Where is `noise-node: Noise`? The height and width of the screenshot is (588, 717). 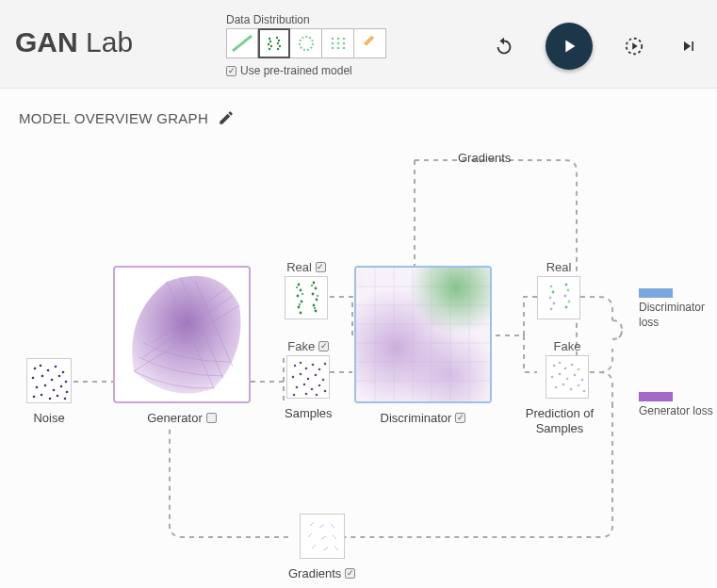
noise-node: Noise is located at coordinates (49, 392).